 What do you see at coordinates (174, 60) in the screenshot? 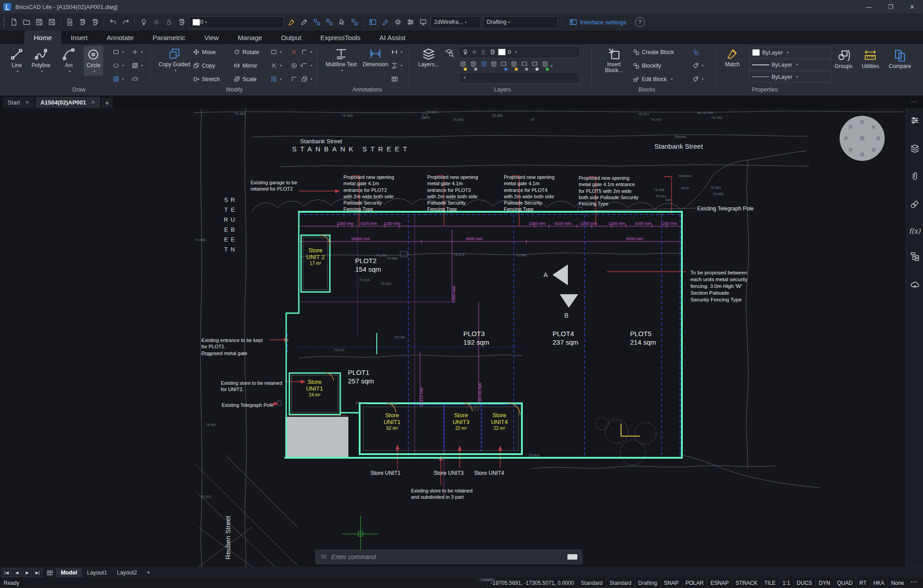
I see `copy-guided-button: Copy Guided` at bounding box center [174, 60].